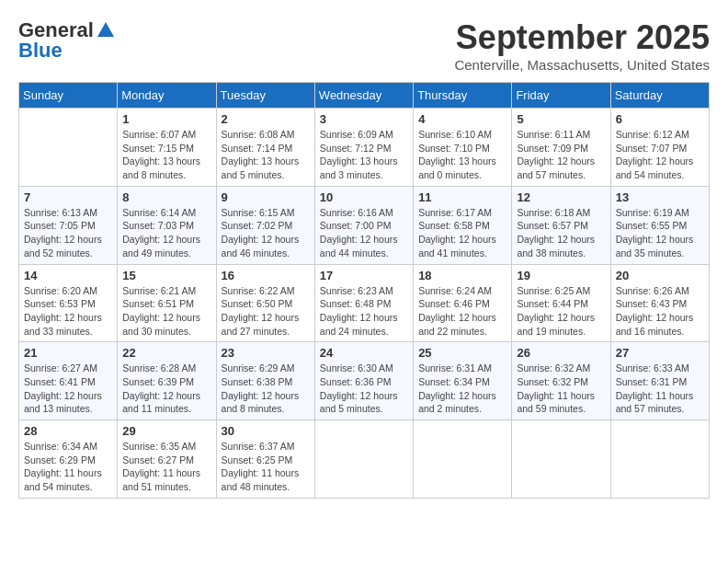  I want to click on day-info: Sunrise: 6:09 AMSunset: 7:12 PMDaylight:…, so click(364, 155).